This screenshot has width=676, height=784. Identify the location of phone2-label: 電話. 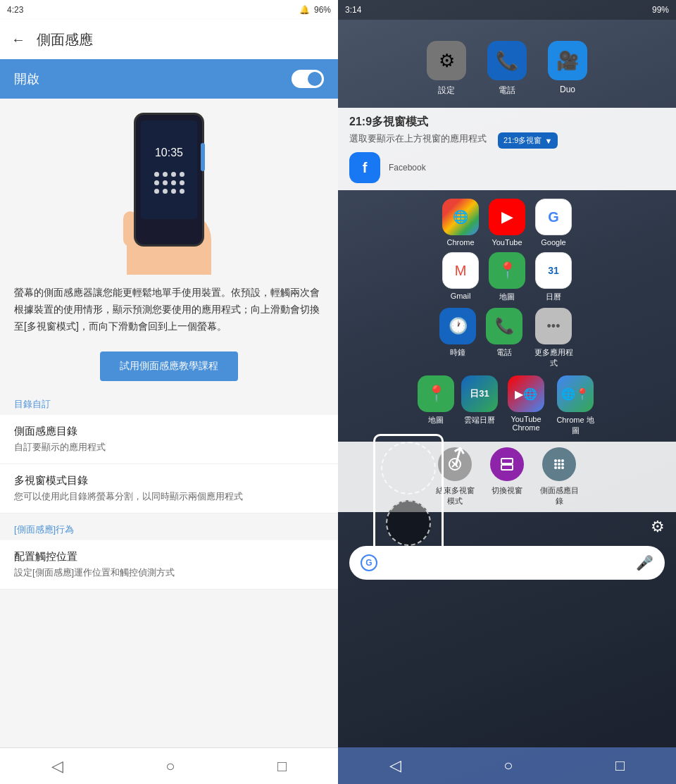
(504, 352).